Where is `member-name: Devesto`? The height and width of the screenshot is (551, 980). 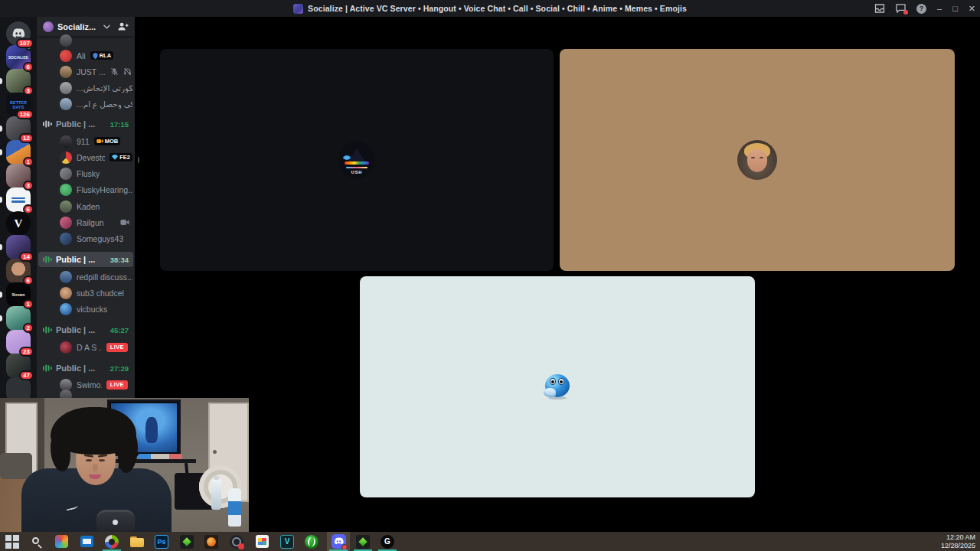
member-name: Devesto is located at coordinates (90, 158).